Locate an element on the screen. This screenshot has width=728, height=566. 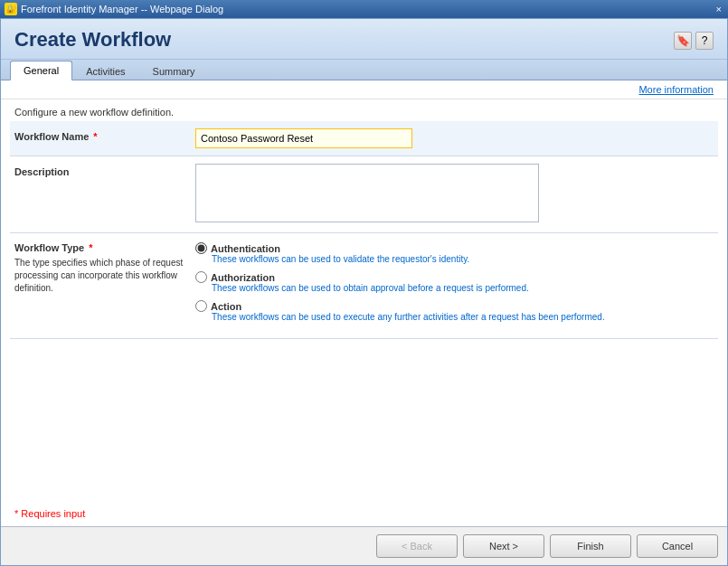
required-star-name: * is located at coordinates (94, 137).